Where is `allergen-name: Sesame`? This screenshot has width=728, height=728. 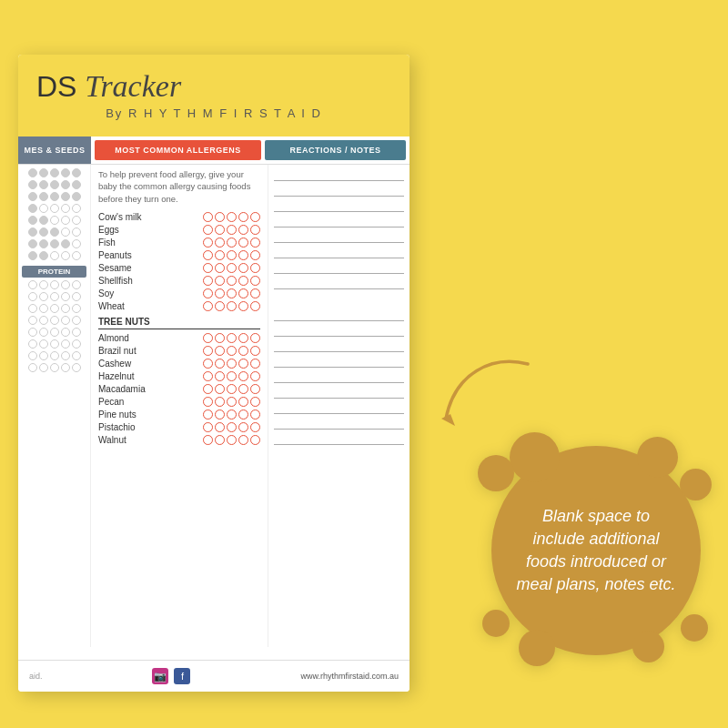
allergen-name: Sesame is located at coordinates (127, 268).